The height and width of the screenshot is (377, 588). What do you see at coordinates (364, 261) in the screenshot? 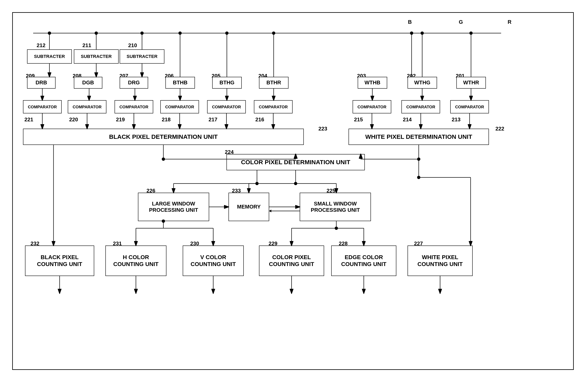
I see `edge-color-count: EDGE COLORCOUNTING UNIT` at bounding box center [364, 261].